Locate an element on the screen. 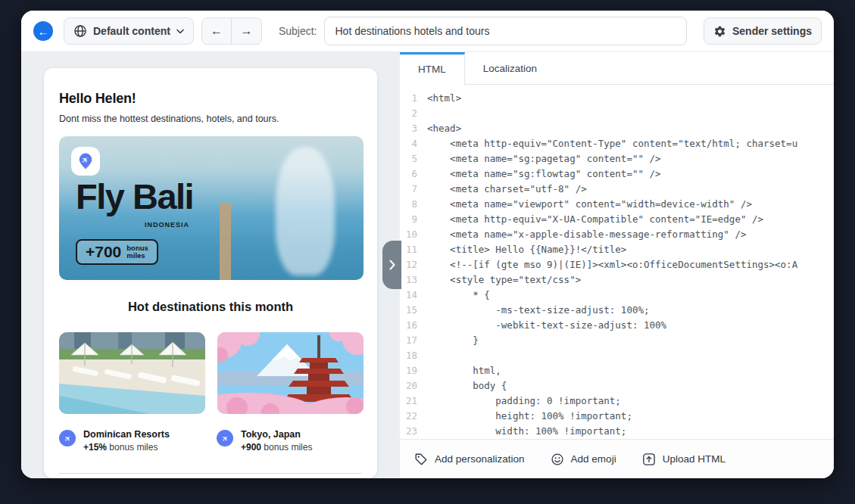 The width and height of the screenshot is (855, 504). line-number: 3 is located at coordinates (413, 129).